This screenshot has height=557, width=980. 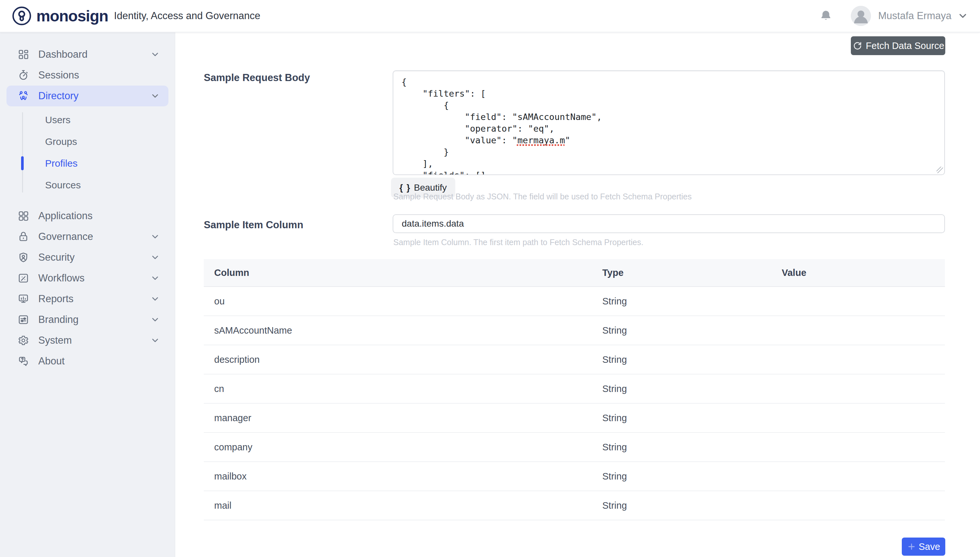 I want to click on table-row: manager String, so click(x=574, y=418).